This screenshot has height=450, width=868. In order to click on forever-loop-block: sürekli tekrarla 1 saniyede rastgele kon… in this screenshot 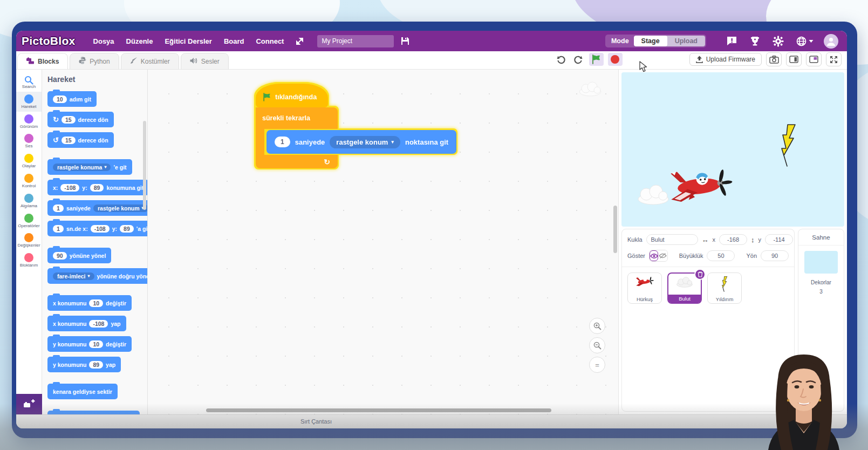, I will do `click(356, 138)`.